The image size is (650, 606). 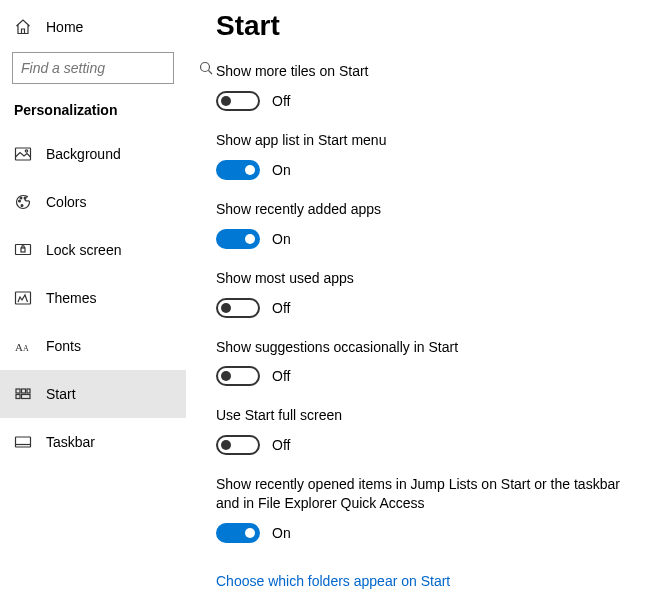 I want to click on sidebar-item-label: Start, so click(x=61, y=394).